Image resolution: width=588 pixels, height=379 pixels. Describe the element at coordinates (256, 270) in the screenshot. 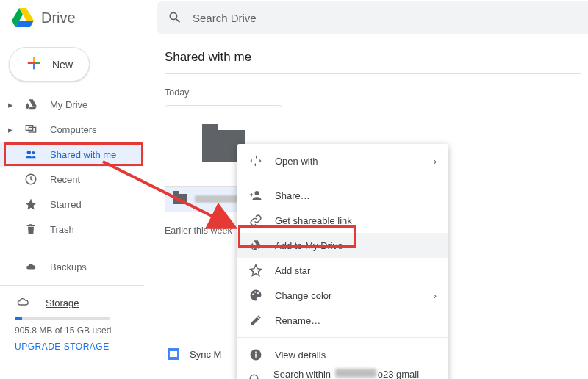

I see `star-outline-icon` at that location.